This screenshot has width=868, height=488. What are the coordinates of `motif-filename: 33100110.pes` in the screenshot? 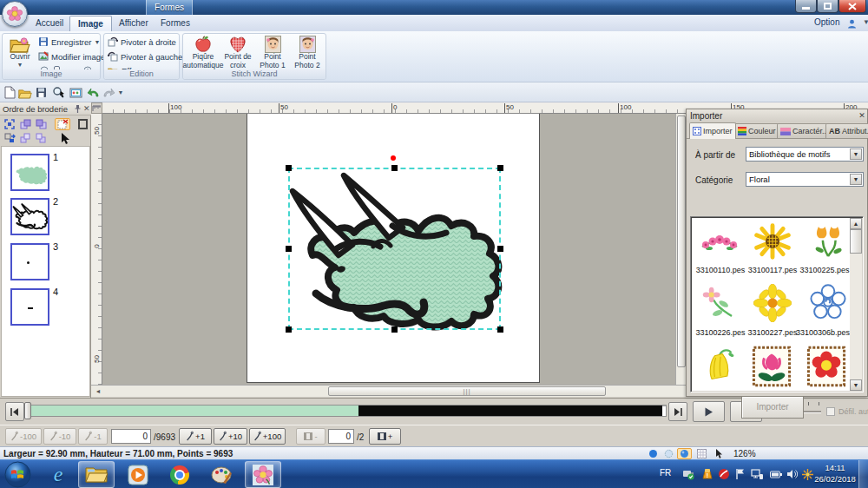 It's located at (720, 270).